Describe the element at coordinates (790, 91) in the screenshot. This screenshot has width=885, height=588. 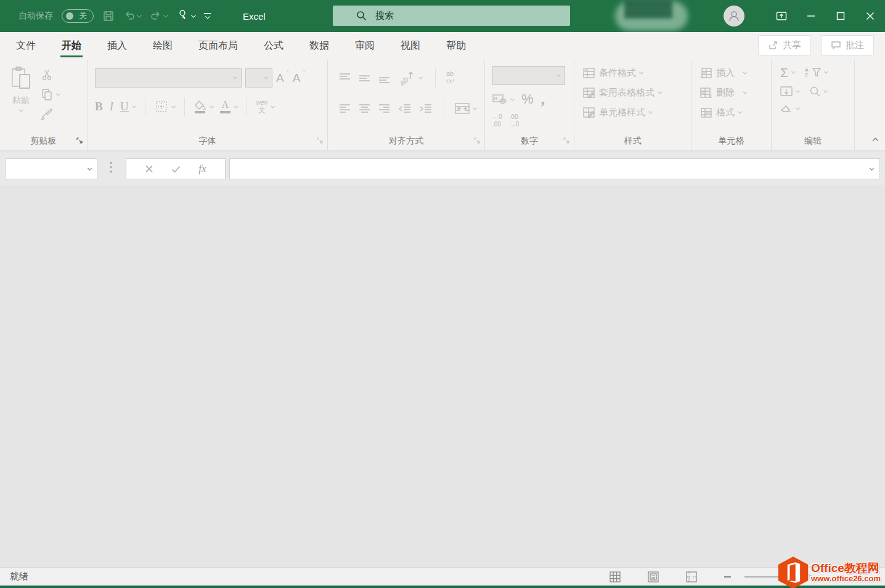
I see `fill-button` at that location.